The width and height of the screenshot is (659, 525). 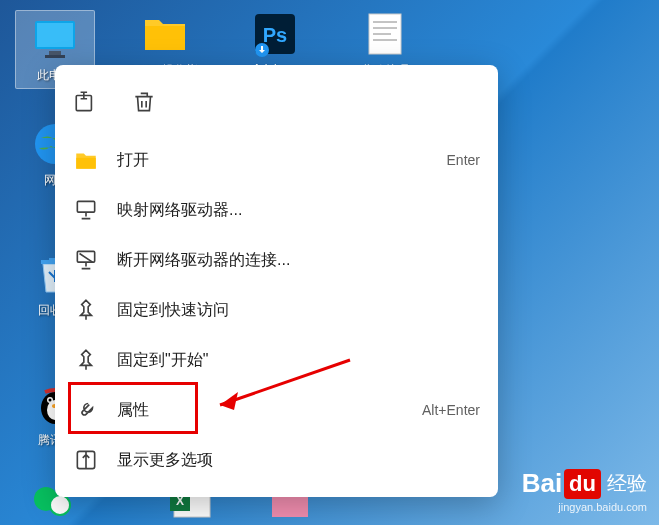 What do you see at coordinates (165, 34) in the screenshot?
I see `folder-icon` at bounding box center [165, 34].